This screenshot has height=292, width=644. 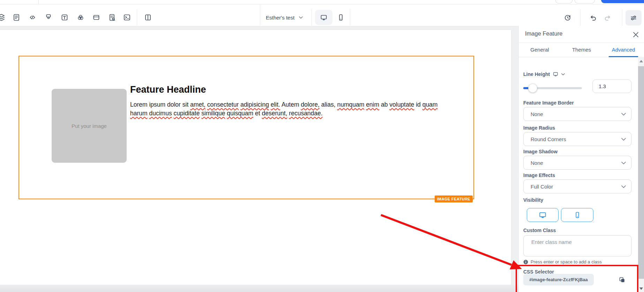 What do you see at coordinates (38, 2) in the screenshot?
I see `header-divider` at bounding box center [38, 2].